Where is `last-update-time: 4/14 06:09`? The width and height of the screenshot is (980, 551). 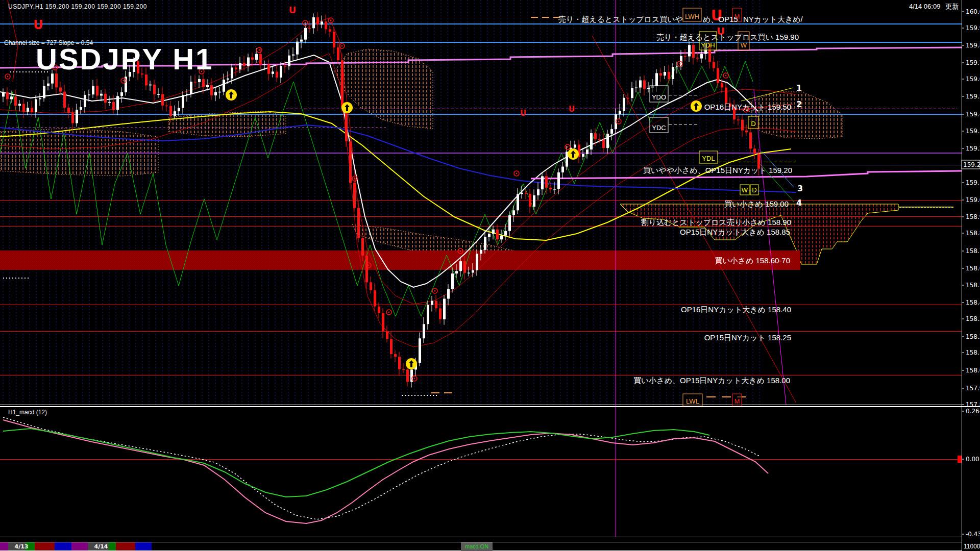
last-update-time: 4/14 06:09 is located at coordinates (925, 6).